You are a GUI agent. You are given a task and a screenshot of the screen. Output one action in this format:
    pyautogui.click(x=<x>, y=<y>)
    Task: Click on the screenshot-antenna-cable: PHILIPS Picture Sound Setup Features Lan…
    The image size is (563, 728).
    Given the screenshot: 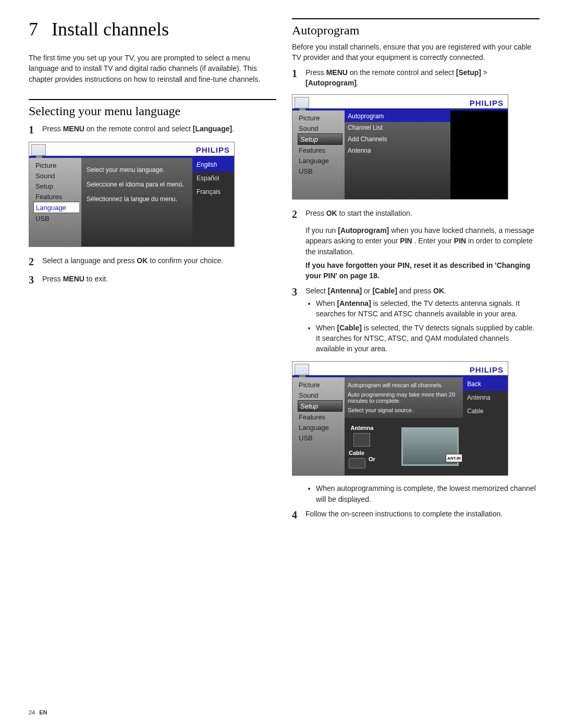 What is the action you would take?
    pyautogui.click(x=400, y=418)
    